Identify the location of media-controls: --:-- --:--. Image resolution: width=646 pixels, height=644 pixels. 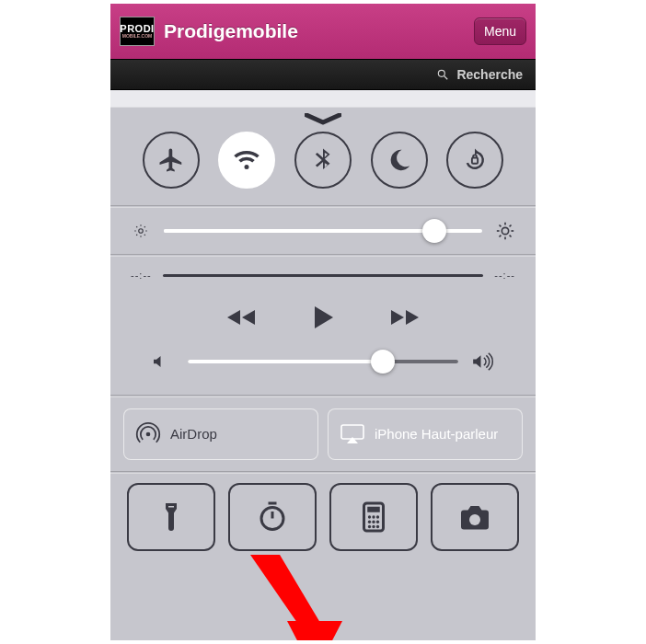
(323, 326).